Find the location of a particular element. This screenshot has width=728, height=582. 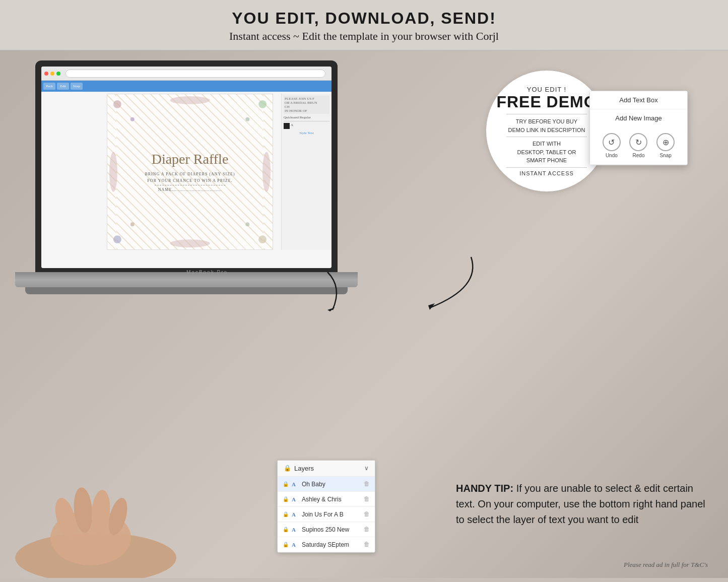

design-text-area: Diaper Raffle BRING A PACK OF DIAPERS (A… is located at coordinates (189, 172).